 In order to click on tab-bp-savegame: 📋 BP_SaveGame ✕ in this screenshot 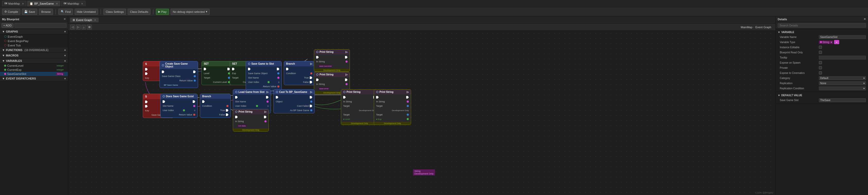, I will do `click(44, 3)`.